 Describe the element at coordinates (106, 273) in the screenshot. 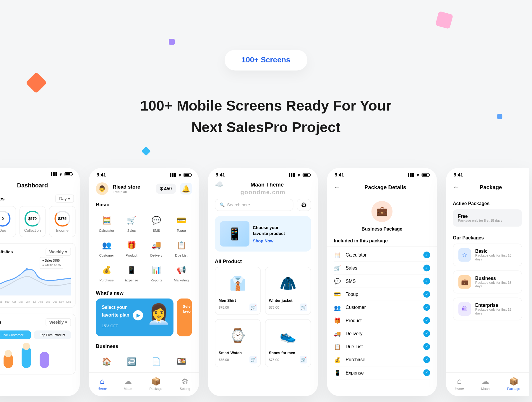

I see `grid-item-purchase: 💰Purchase` at that location.